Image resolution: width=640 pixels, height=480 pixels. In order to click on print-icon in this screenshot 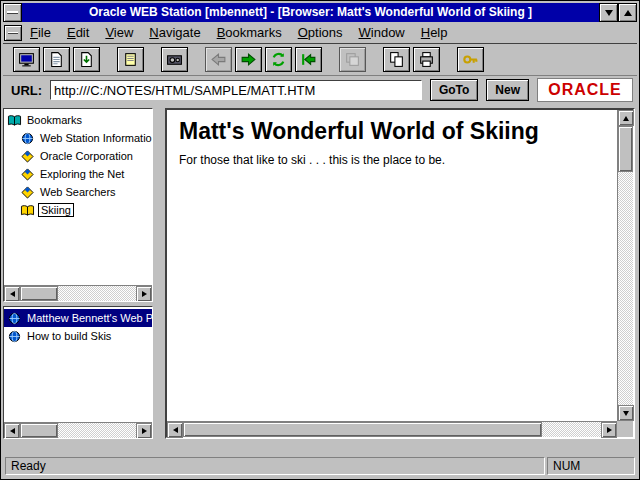, I will do `click(426, 60)`.